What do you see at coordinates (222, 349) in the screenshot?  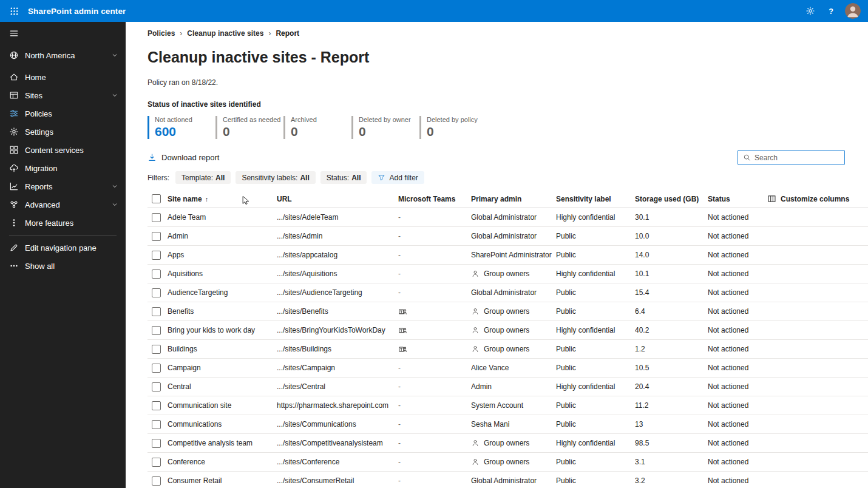 I see `site-name-cell: Buildings` at bounding box center [222, 349].